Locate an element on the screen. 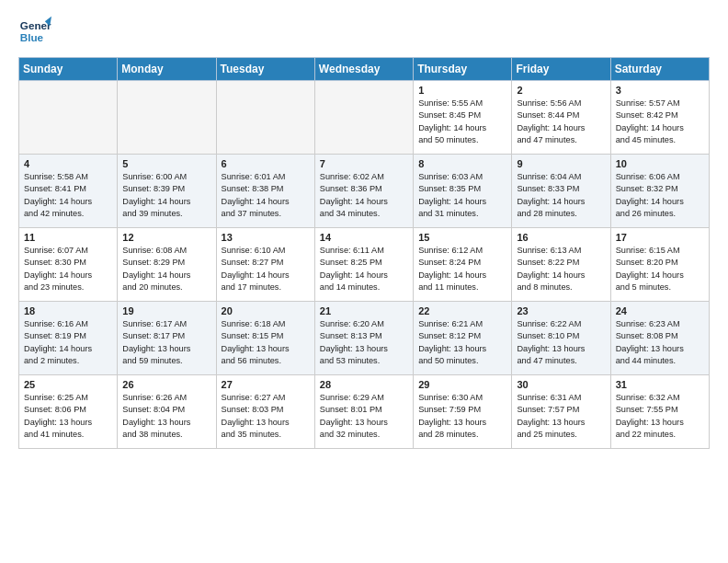  day-number: 19 is located at coordinates (166, 311).